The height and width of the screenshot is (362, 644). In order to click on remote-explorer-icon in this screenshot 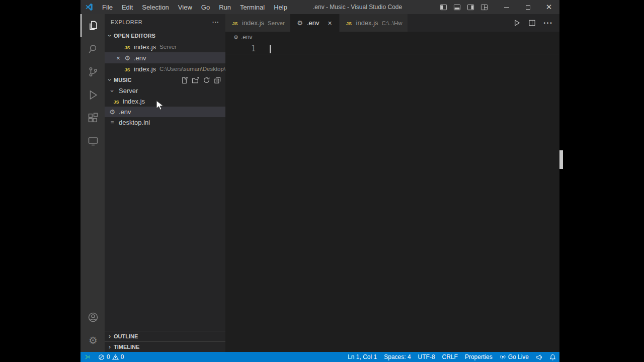, I will do `click(93, 141)`.